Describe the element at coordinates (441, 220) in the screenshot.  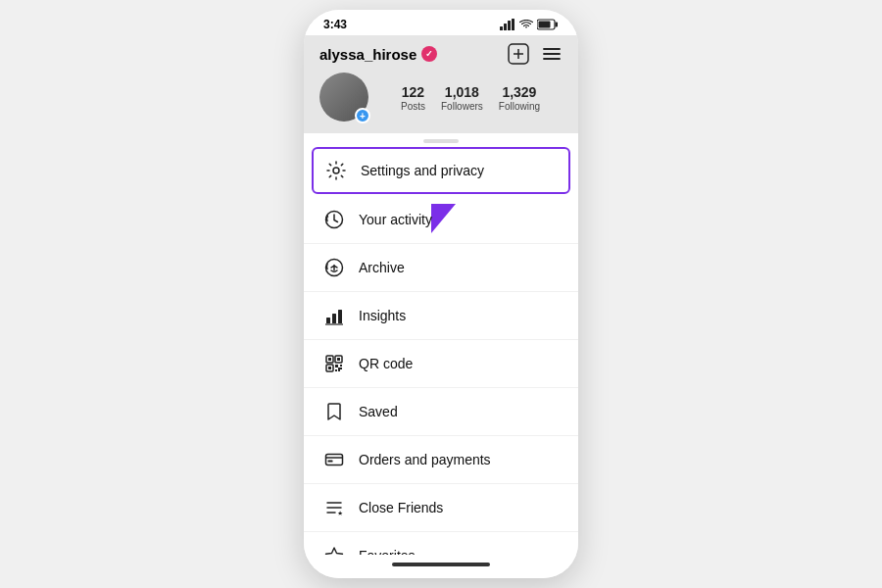
I see `menu-item-activity: Your activity` at that location.